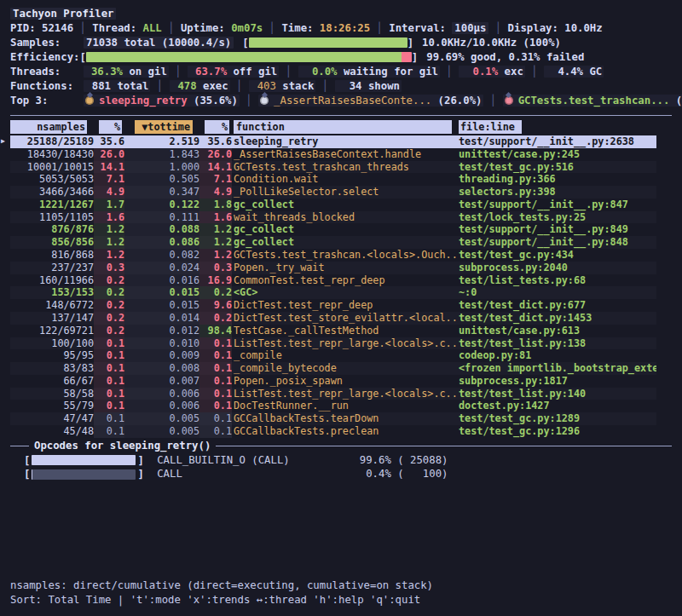  Describe the element at coordinates (116, 343) in the screenshot. I see `cell-pct-direct-value: 0.1` at that location.